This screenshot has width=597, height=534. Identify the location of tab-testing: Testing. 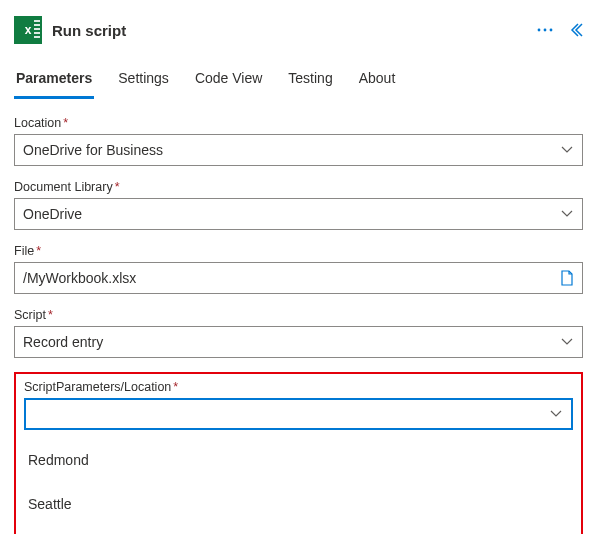
(310, 80).